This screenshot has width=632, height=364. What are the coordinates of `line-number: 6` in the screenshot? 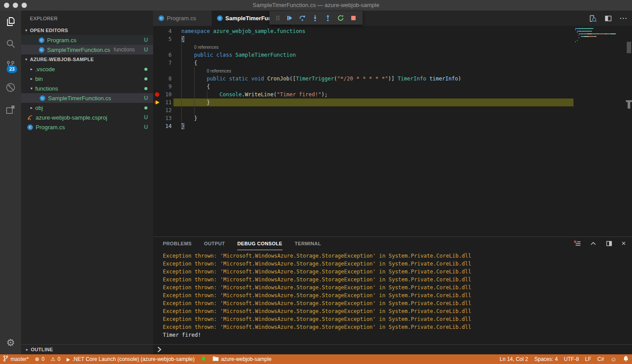 It's located at (165, 55).